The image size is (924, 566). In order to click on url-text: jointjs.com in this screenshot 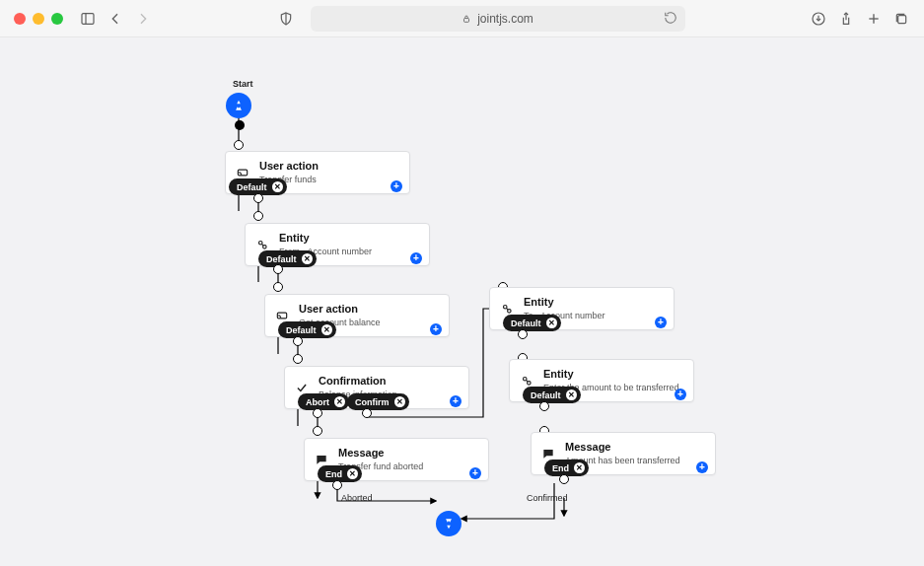, I will do `click(505, 19)`.